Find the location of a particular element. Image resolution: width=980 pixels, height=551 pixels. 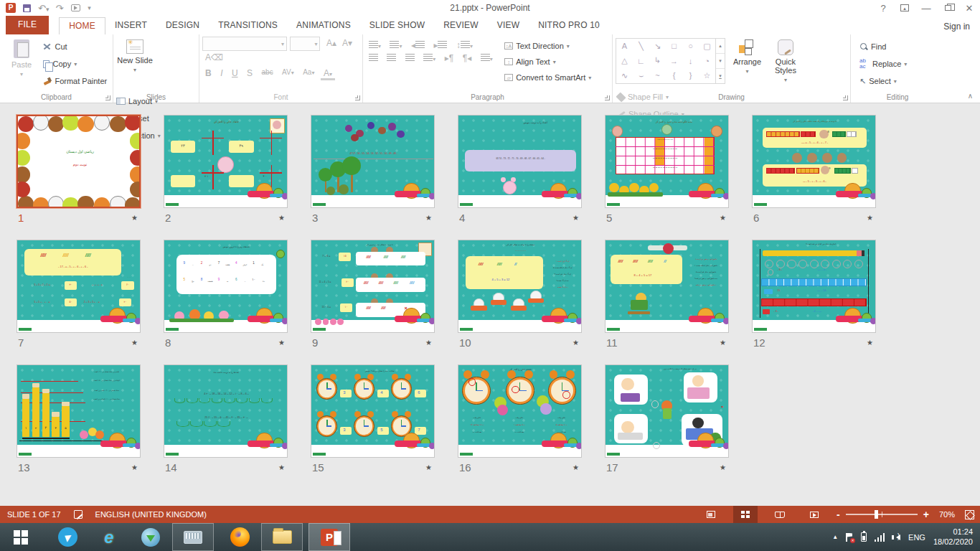

taskbar-on-screen-keyboard is located at coordinates (193, 537).